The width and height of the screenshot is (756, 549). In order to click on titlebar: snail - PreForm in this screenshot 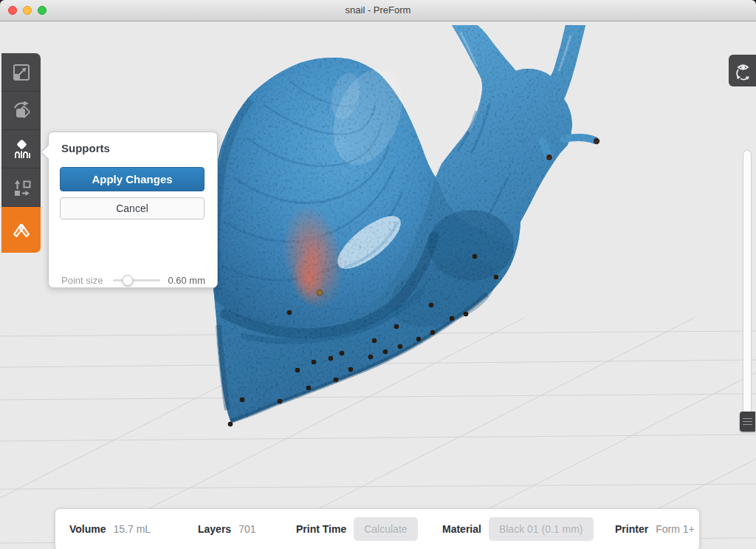, I will do `click(378, 10)`.